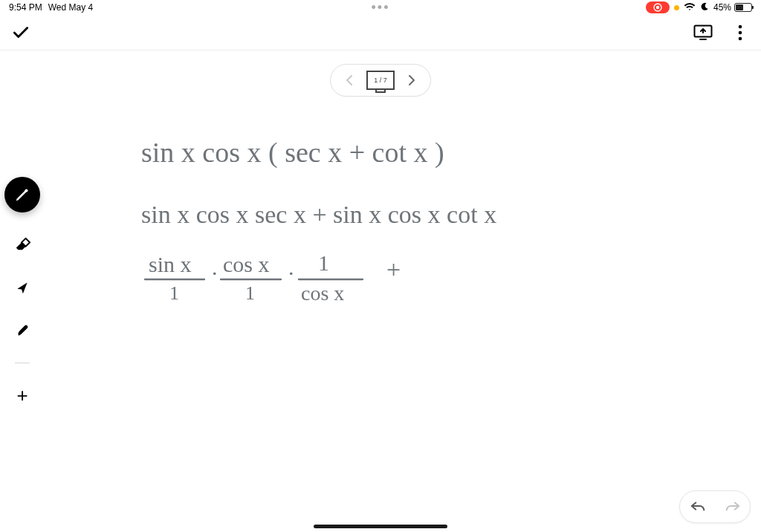 This screenshot has height=532, width=761. What do you see at coordinates (690, 7) in the screenshot?
I see `wifi-icon` at bounding box center [690, 7].